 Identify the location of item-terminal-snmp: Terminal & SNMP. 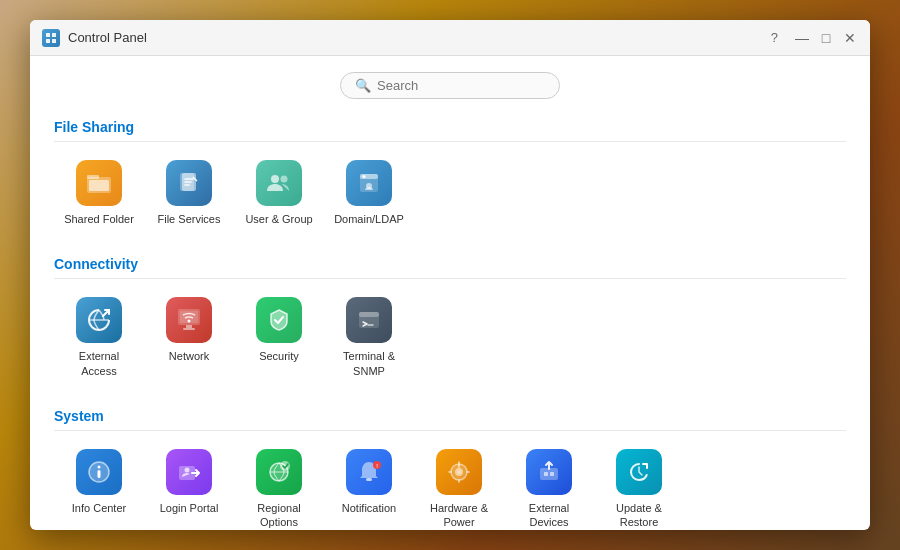
(369, 338).